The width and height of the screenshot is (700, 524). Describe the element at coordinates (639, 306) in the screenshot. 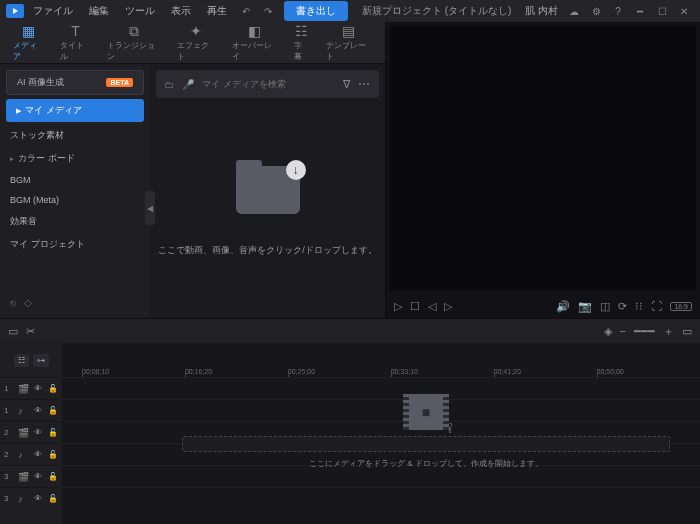

I see `settings-slider-icon: ⁝⁝` at that location.